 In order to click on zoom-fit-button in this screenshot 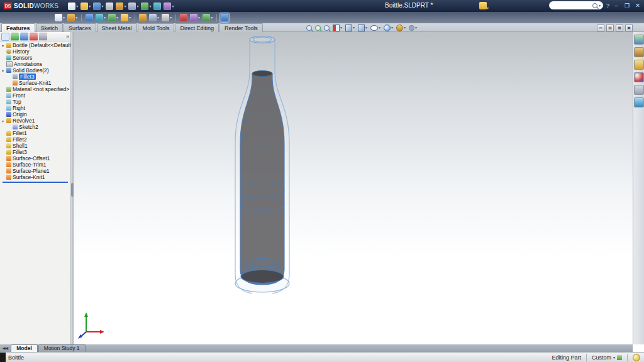, I will do `click(309, 28)`.